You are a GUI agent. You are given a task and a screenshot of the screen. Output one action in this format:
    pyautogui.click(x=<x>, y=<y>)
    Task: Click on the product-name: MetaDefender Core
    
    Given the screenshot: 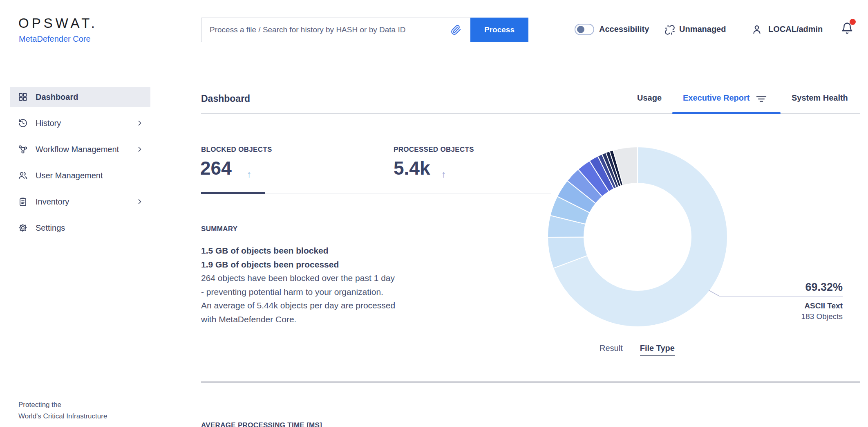 What is the action you would take?
    pyautogui.click(x=55, y=39)
    